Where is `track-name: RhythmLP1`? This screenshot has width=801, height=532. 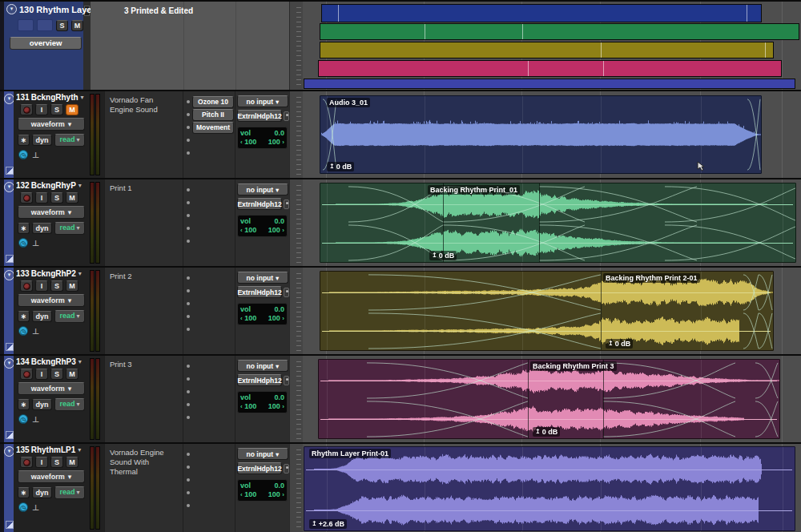
track-name: RhythmLP1 is located at coordinates (54, 450).